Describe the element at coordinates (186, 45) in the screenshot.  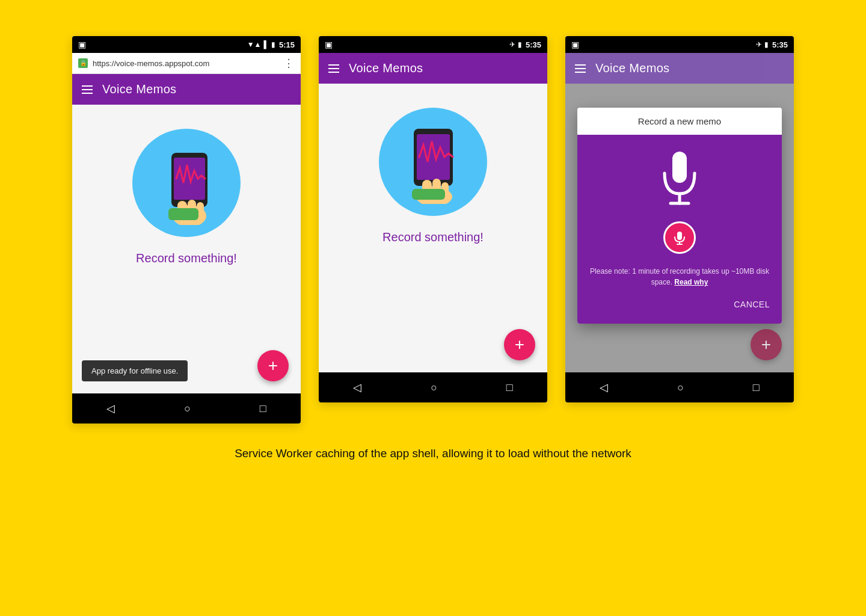
I see `status-bar-1: ▣ ▼▲ ▌ ▮ 5:15` at that location.